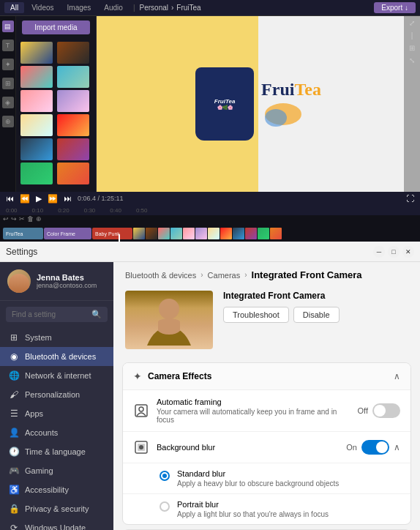 The width and height of the screenshot is (420, 530). What do you see at coordinates (67, 234) in the screenshot?
I see `clip-color: Color Frame` at bounding box center [67, 234].